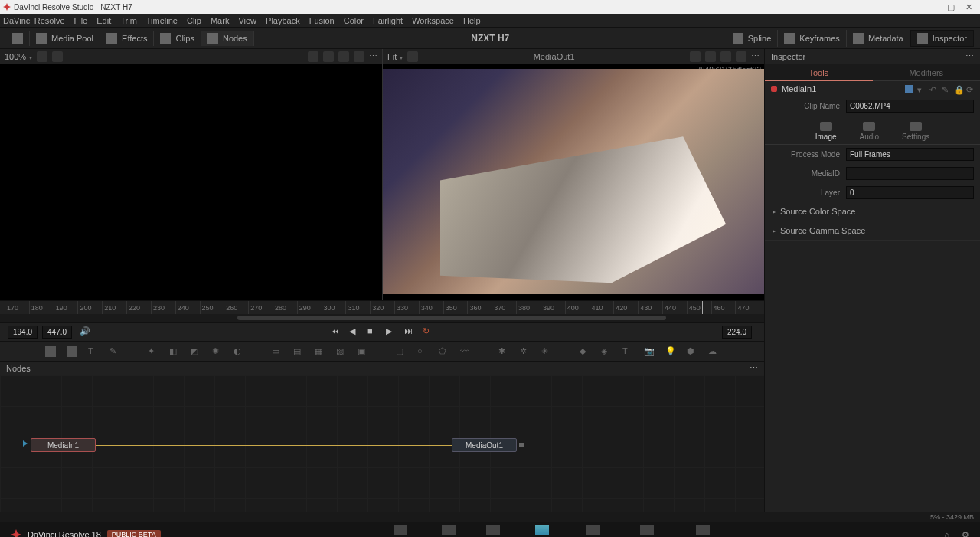 The width and height of the screenshot is (980, 537). What do you see at coordinates (283, 21) in the screenshot?
I see `menu-playback: Playback` at bounding box center [283, 21].